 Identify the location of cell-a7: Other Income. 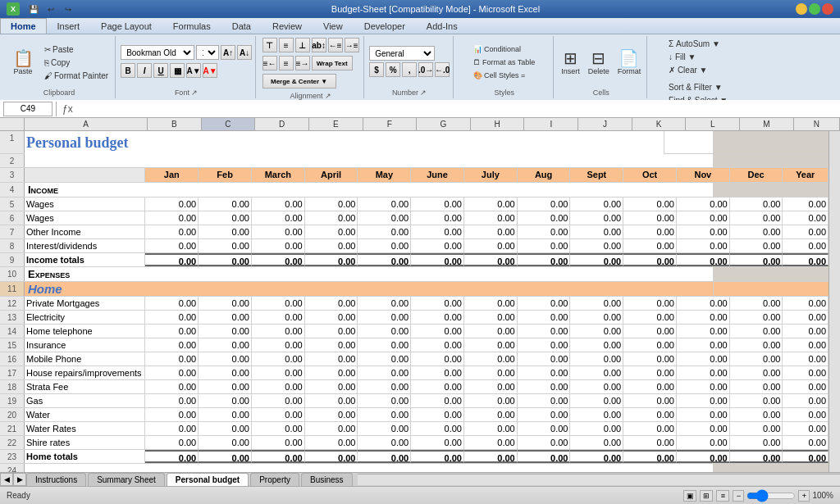
(85, 232).